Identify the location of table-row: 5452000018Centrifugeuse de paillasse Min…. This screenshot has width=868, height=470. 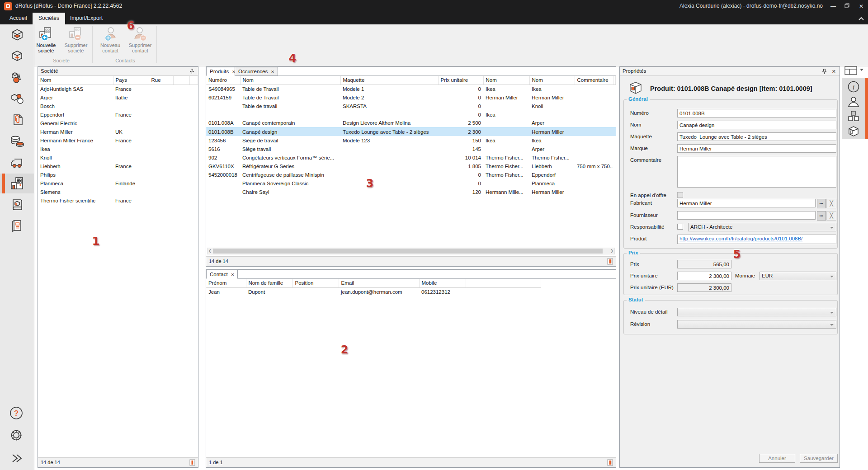
(411, 174).